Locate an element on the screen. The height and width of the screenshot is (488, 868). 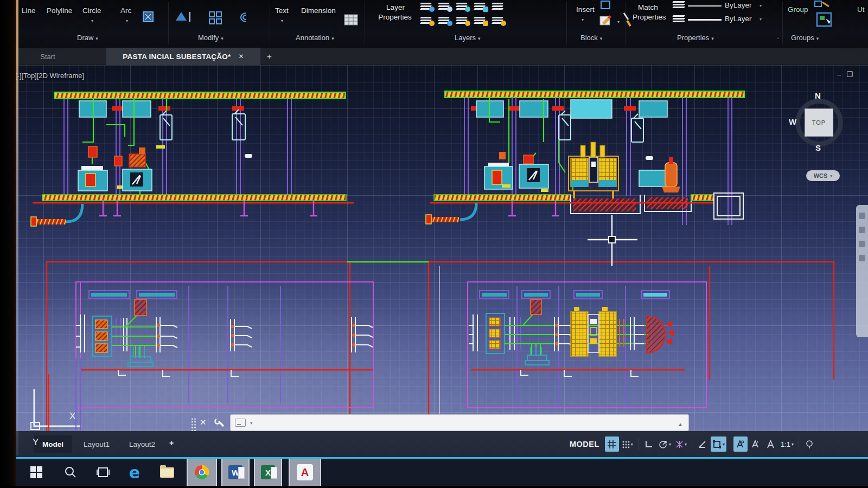
panel-annotation: Annotation▾ is located at coordinates (315, 38).